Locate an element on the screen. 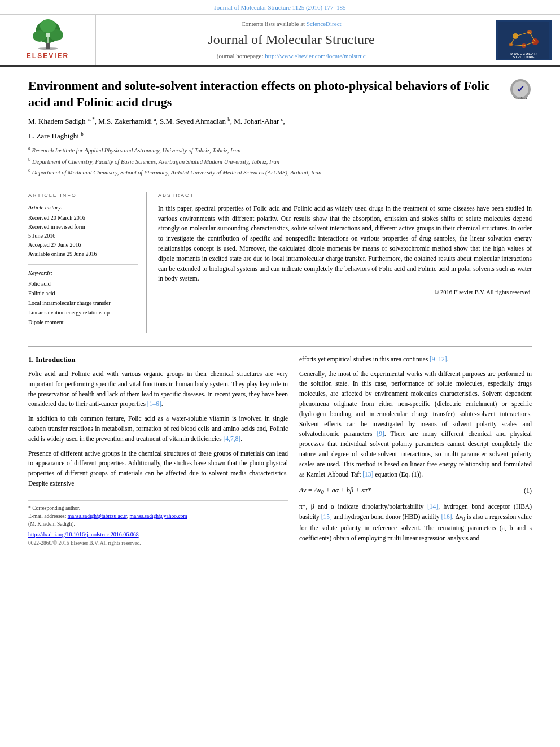 This screenshot has width=560, height=747. footnotes: * Corresponding author. E-mail addresses… is located at coordinates (158, 524).